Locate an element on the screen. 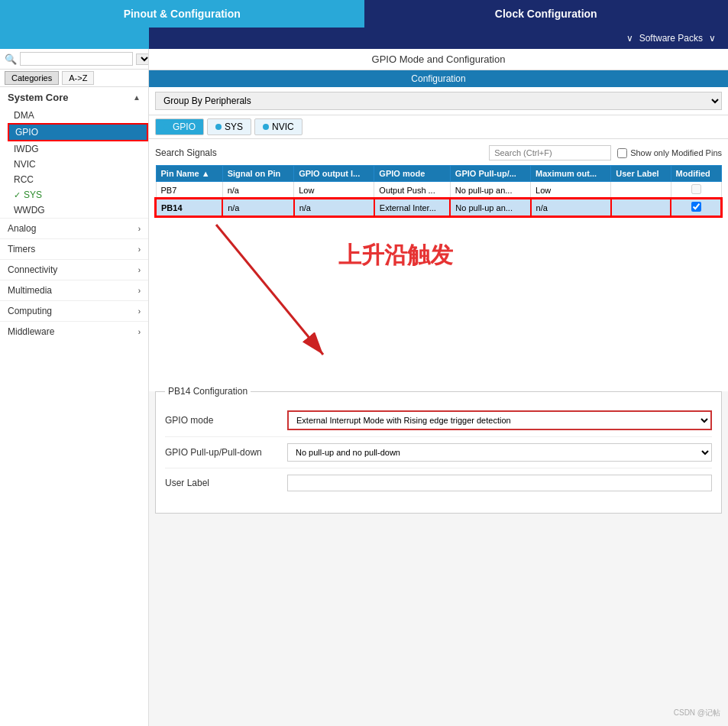 This screenshot has height=726, width=728. cell-pb14-pull: No pull-up an... is located at coordinates (490, 208).